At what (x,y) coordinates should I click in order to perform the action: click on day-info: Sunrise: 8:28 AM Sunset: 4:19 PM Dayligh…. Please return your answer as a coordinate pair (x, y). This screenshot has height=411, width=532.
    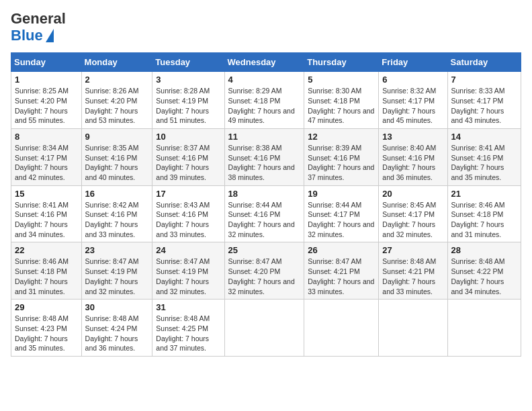
    Looking at the image, I should click on (188, 106).